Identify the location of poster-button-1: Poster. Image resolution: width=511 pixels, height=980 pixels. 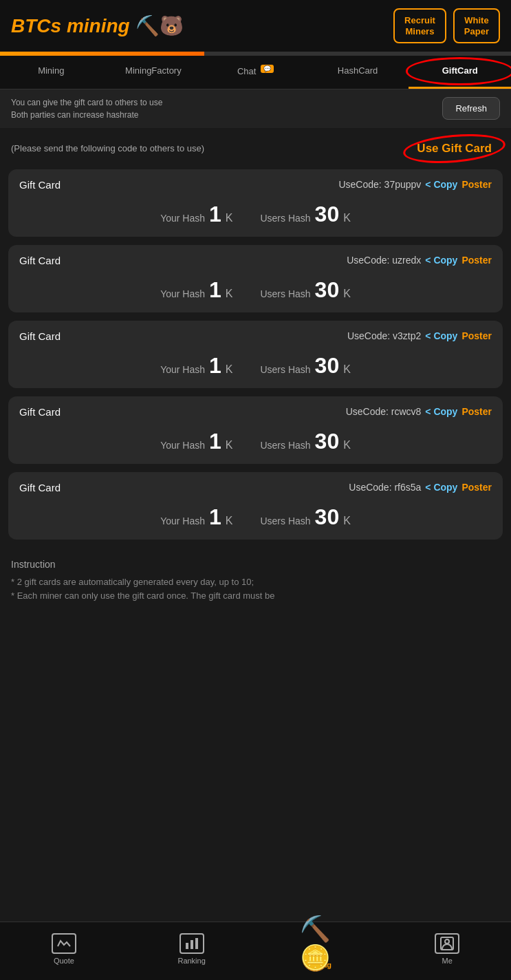
(477, 184).